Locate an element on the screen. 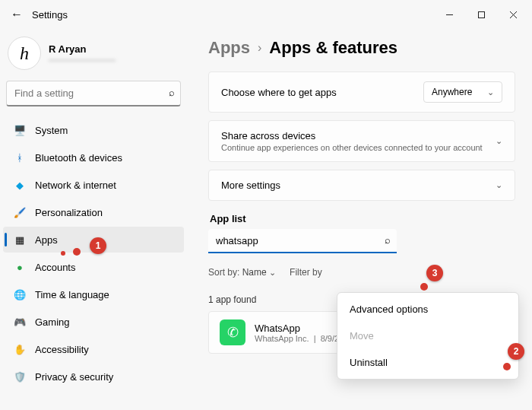 The width and height of the screenshot is (532, 410). sidebar-item-system: 🖥️System is located at coordinates (93, 130).